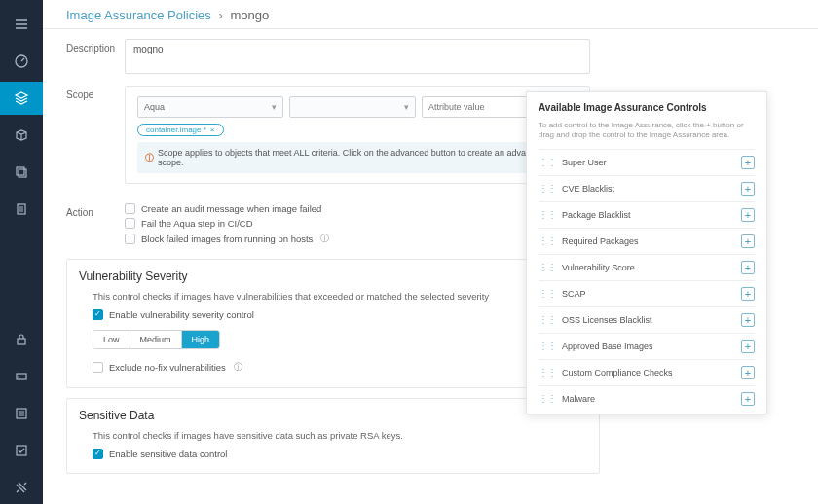  Describe the element at coordinates (210, 107) in the screenshot. I see `scope-select-1: Aqua▾` at that location.